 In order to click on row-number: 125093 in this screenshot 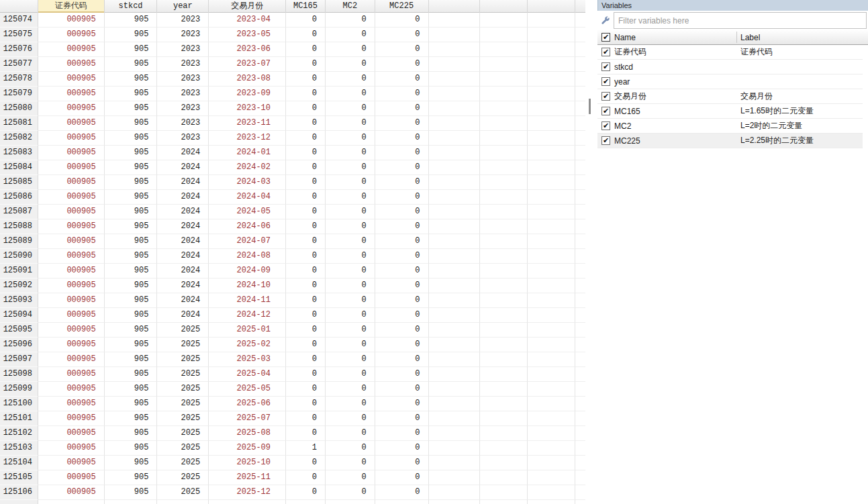, I will do `click(19, 301)`.